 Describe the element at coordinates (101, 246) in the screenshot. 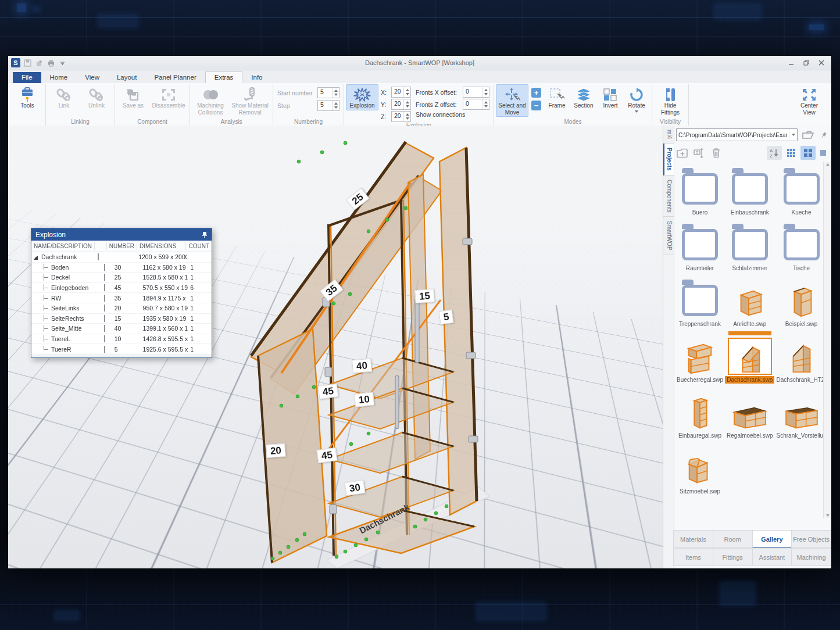

I see `column-checkbox` at that location.